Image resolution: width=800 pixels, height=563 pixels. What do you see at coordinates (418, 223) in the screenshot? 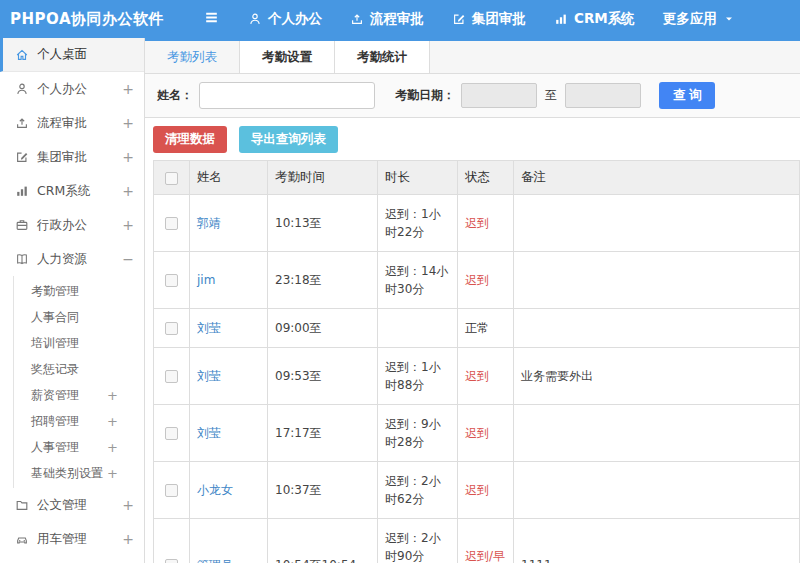
I see `duration-line: 迟到：1小时22分` at bounding box center [418, 223].